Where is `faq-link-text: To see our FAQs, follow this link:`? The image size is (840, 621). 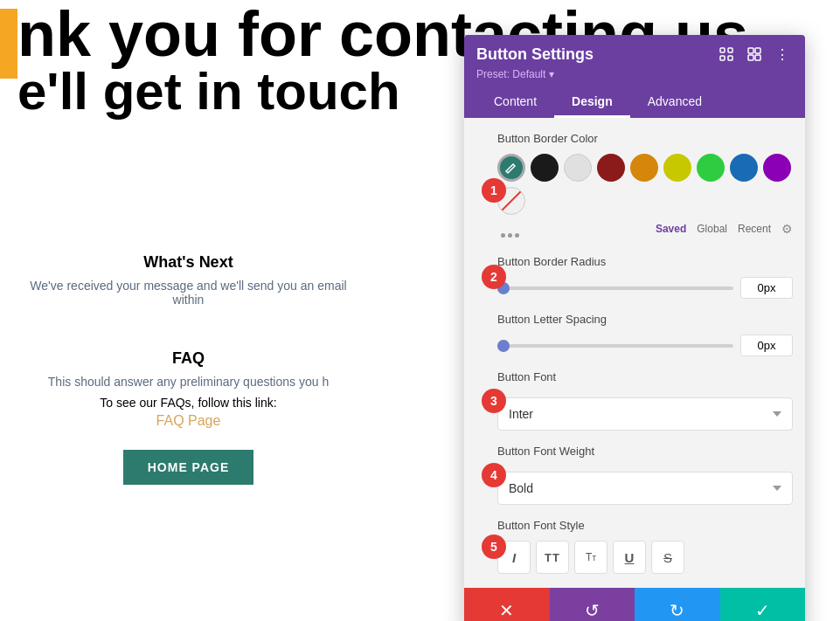
faq-link-text: To see our FAQs, follow this link: is located at coordinates (189, 403).